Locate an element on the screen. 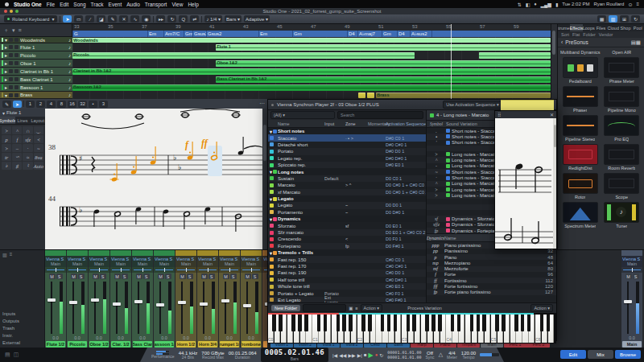  variation-row-fast-rep-150: Fast rep. 150C#0 C0 1 is located at coordinates (347, 259).